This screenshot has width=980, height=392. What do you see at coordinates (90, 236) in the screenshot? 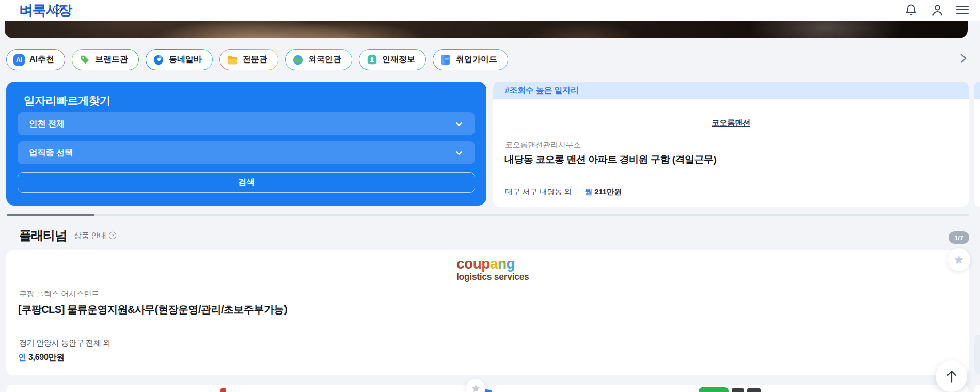
I see `product-info-label: 상품 안내` at bounding box center [90, 236].